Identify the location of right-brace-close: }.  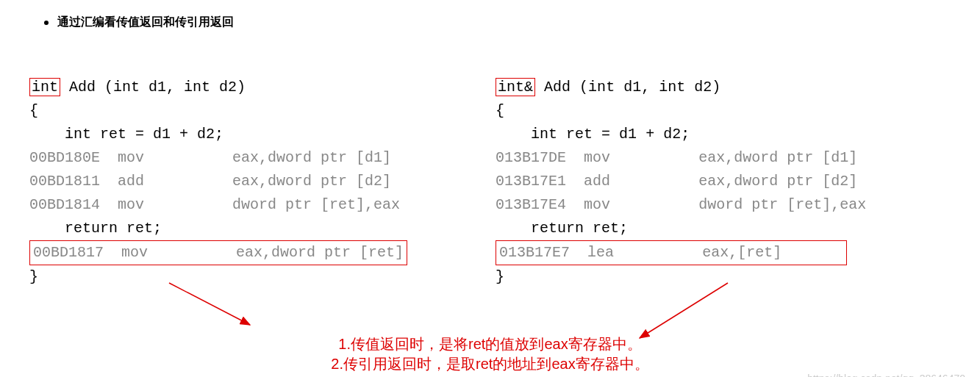
(500, 276).